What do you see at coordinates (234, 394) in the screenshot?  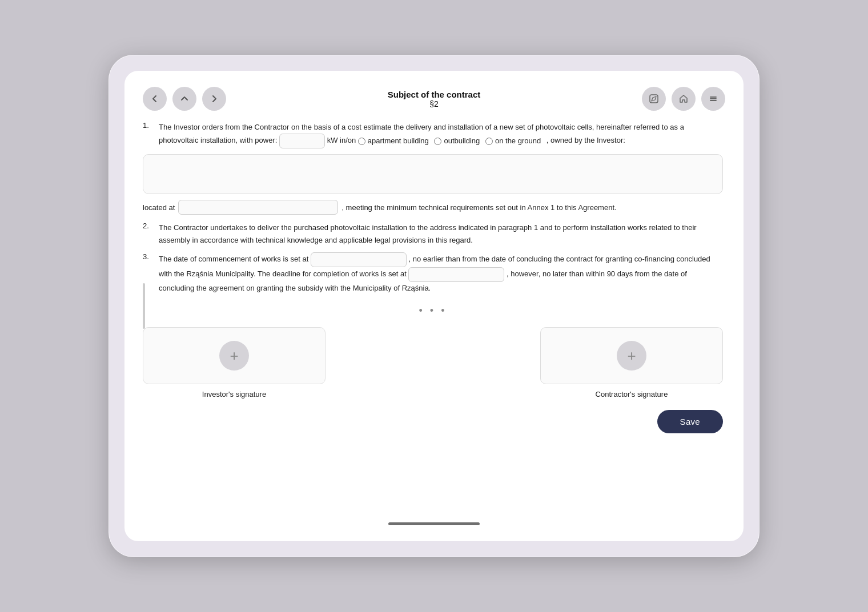 I see `investor-signature-label: Investor's signature` at bounding box center [234, 394].